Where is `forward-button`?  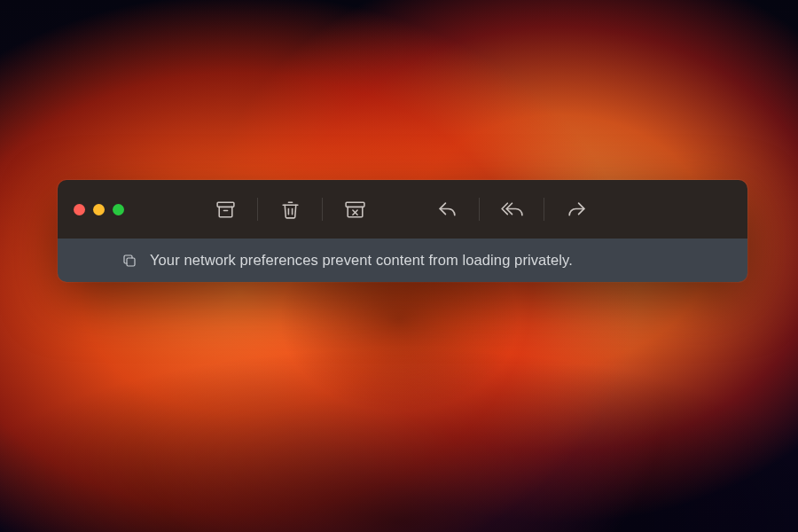
forward-button is located at coordinates (576, 209).